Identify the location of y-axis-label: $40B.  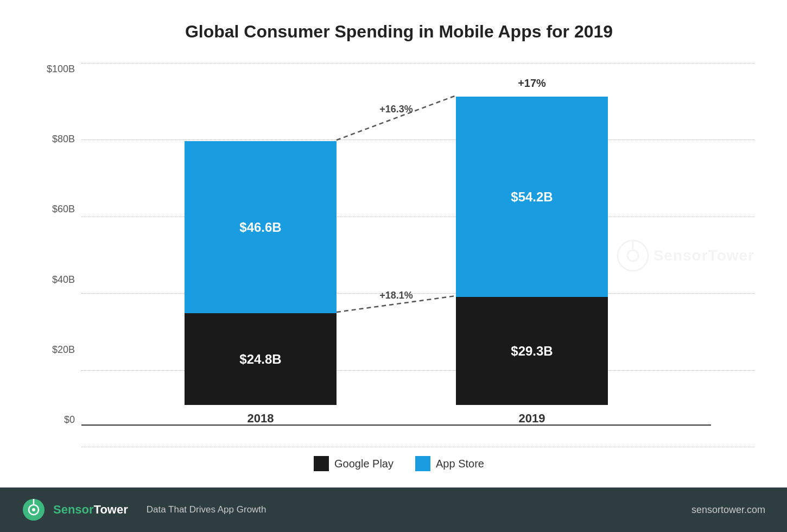
(62, 280).